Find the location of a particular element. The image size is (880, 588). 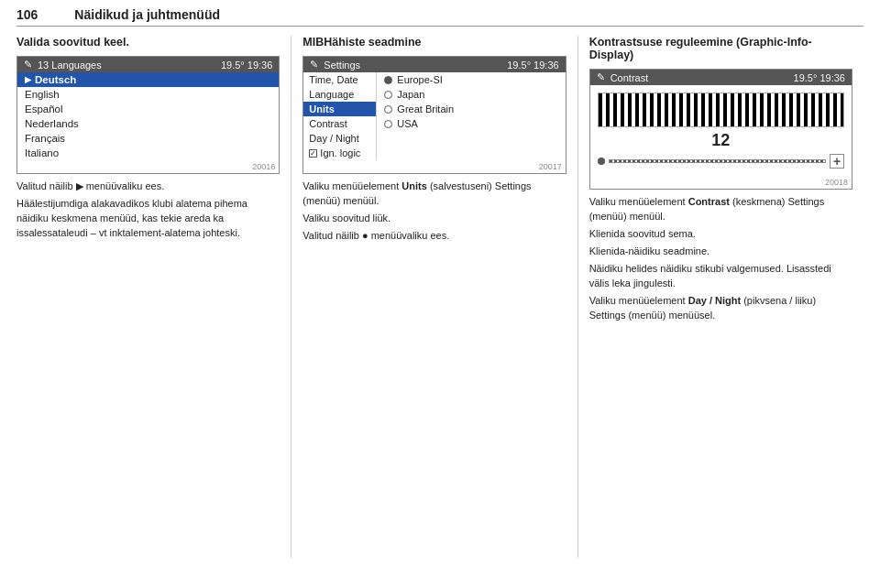

screen-temp-contrast: 19.5° 19:36 is located at coordinates (820, 78).